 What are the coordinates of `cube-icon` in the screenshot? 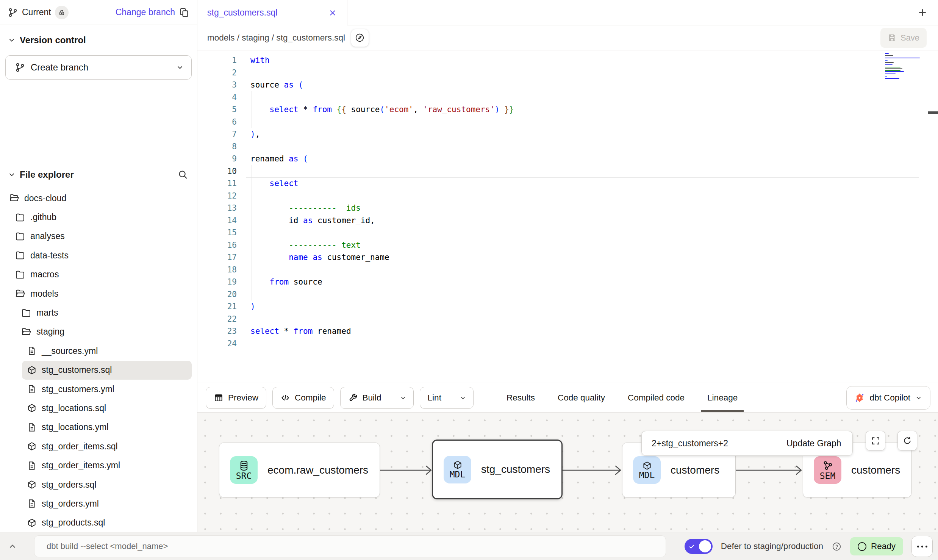 It's located at (32, 446).